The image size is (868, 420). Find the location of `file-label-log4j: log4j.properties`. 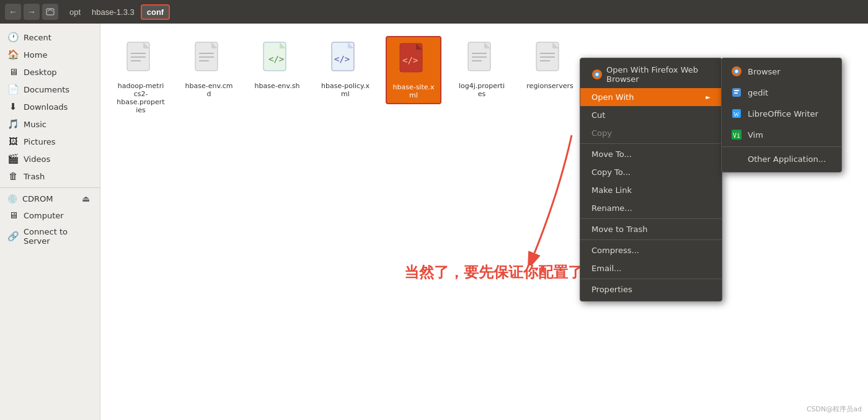

file-label-log4j: log4j.properties is located at coordinates (482, 90).